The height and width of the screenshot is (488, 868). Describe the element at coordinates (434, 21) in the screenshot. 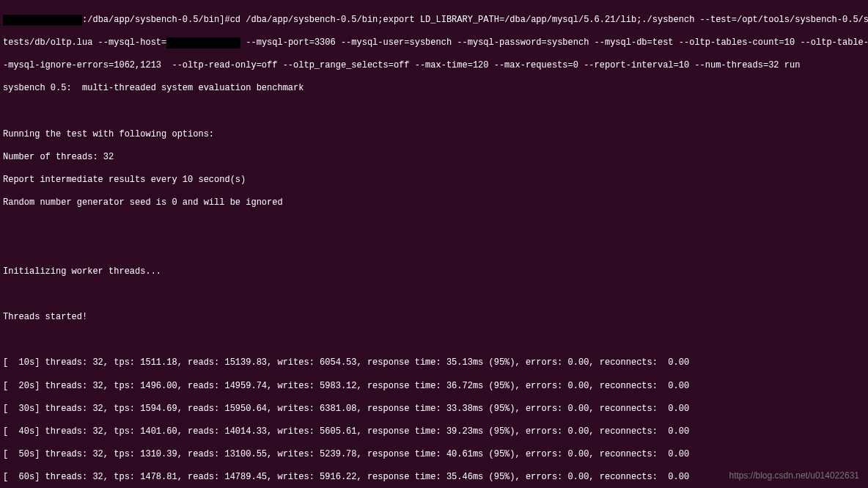

I see `command-line-1: xxxxxxxxxxxxxxx:/dba/app/sysbench-0.5/bi…` at that location.